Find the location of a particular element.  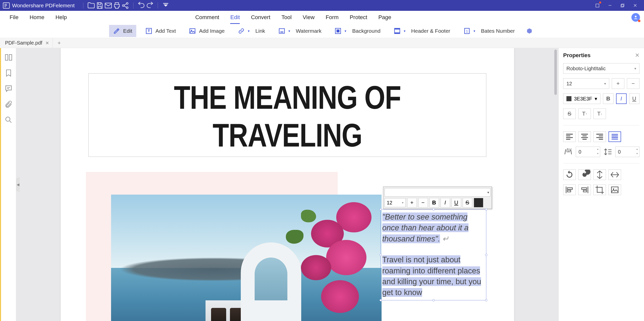

bold-button: B is located at coordinates (608, 99).